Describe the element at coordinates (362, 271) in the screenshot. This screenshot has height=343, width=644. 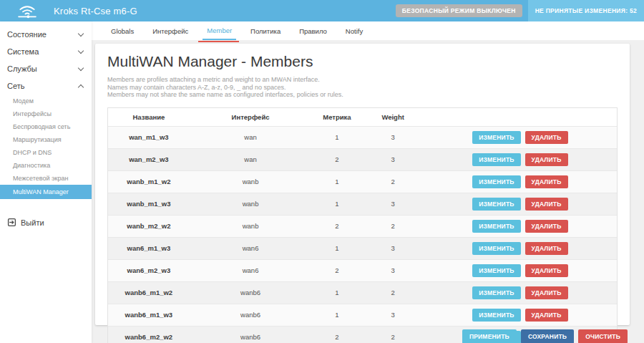
I see `table-row: wan6_m2_w3wan623ИЗМЕНИТЬУДАЛИТЬ` at that location.